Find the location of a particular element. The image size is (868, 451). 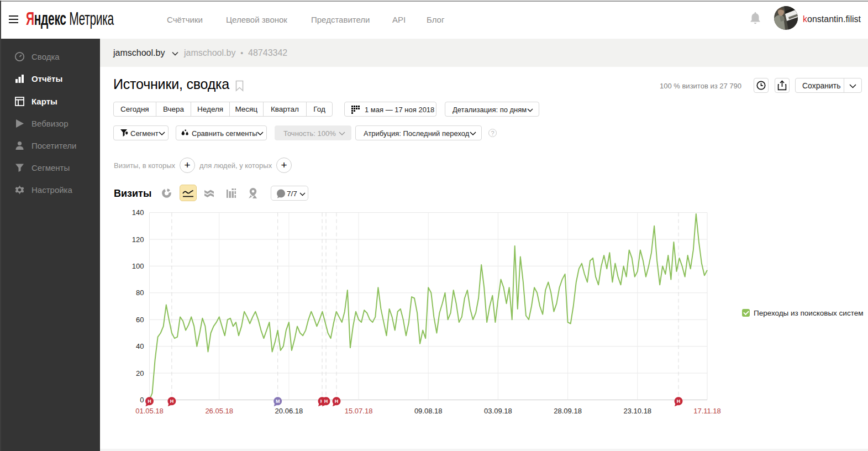

svg-text: 23.10.18 is located at coordinates (638, 411).